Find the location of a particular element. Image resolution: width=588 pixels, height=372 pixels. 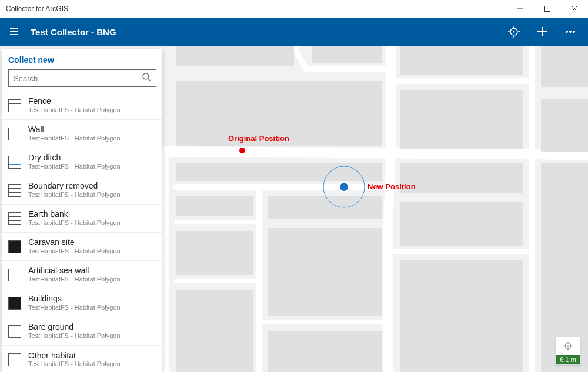

accuracy-icon is located at coordinates (568, 346).